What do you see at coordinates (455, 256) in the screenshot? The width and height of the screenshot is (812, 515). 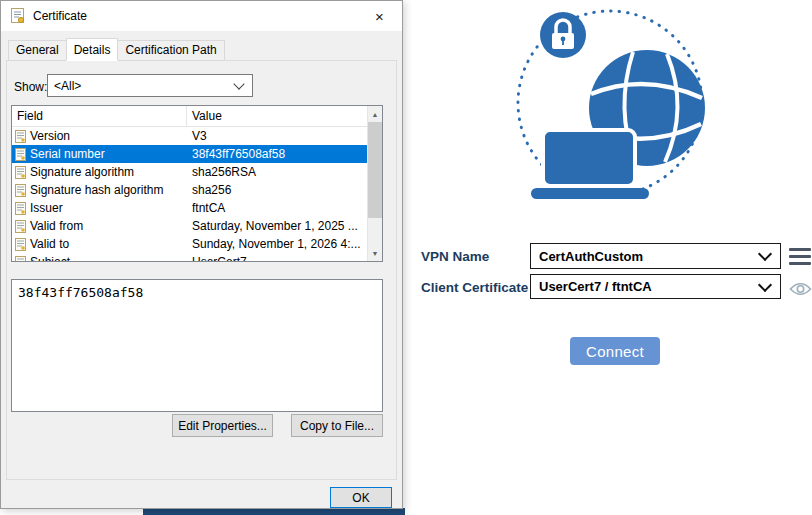 I see `vpn-name-label: VPN Name` at bounding box center [455, 256].